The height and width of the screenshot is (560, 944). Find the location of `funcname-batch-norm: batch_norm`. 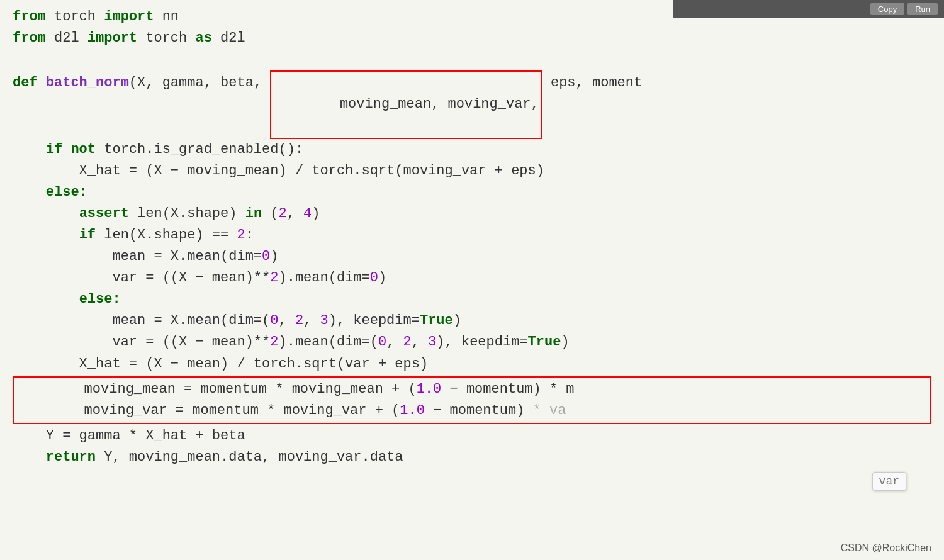

funcname-batch-norm: batch_norm is located at coordinates (87, 83).